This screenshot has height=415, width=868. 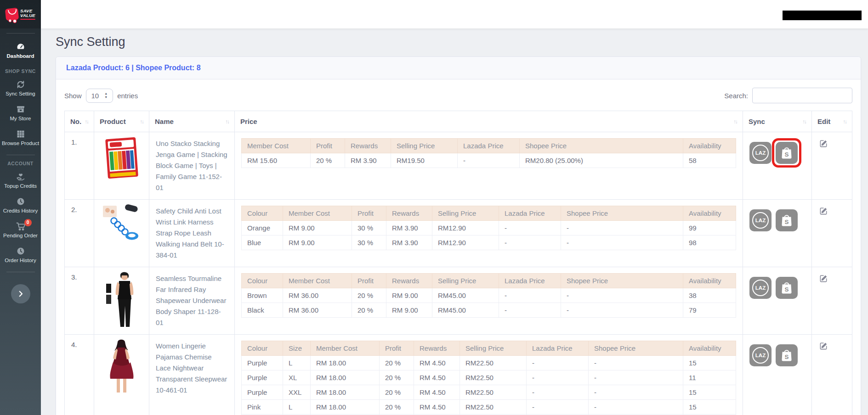 What do you see at coordinates (454, 14) in the screenshot?
I see `topbar` at bounding box center [454, 14].